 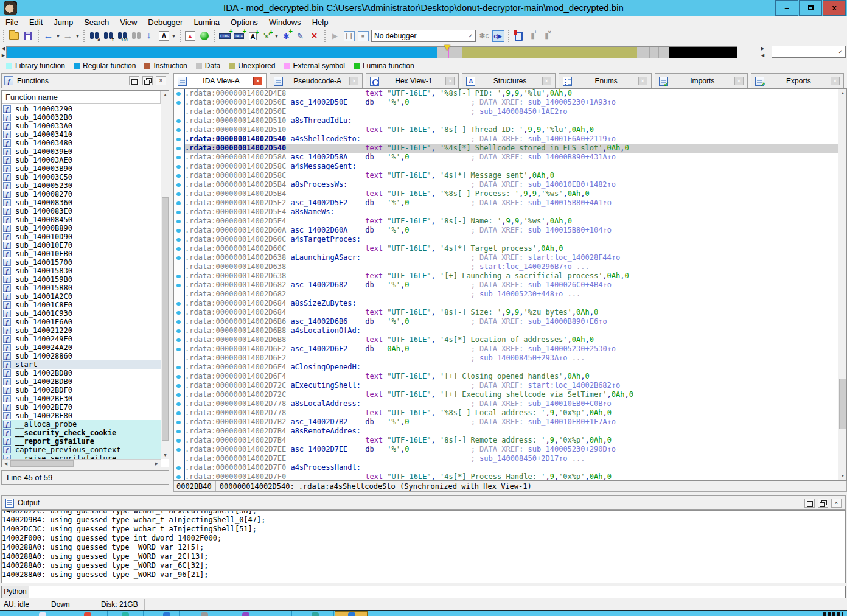 What do you see at coordinates (6, 464) in the screenshot?
I see `scroll-left-icon: ◀` at bounding box center [6, 464].